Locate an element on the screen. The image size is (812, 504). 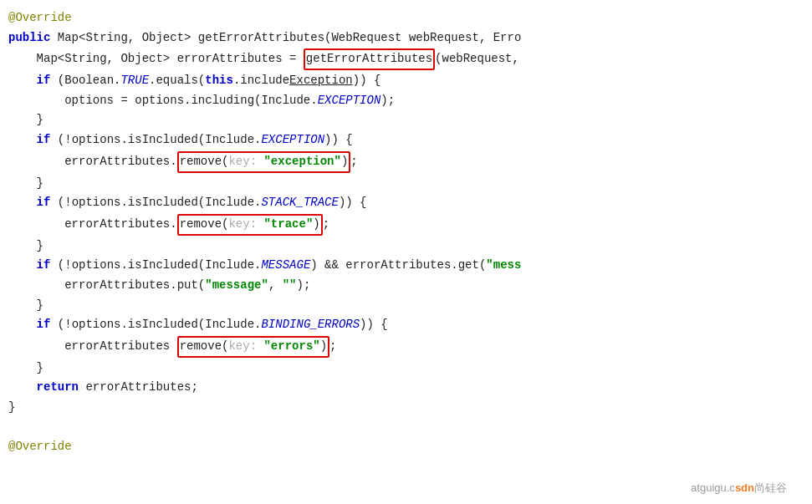
code-line-8: errorAttributes.remove(key: "exception")… is located at coordinates (406, 162).